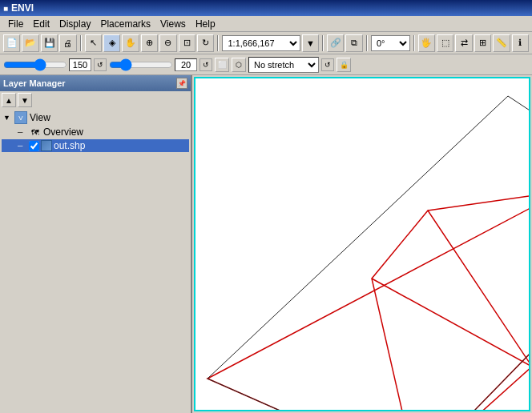  I want to click on scale-select: 1:1,666,167, so click(261, 43).